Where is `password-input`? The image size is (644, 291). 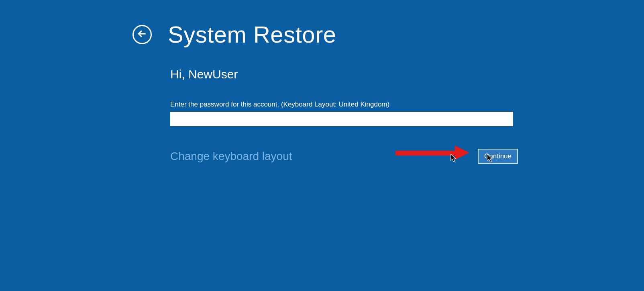
password-input is located at coordinates (342, 119).